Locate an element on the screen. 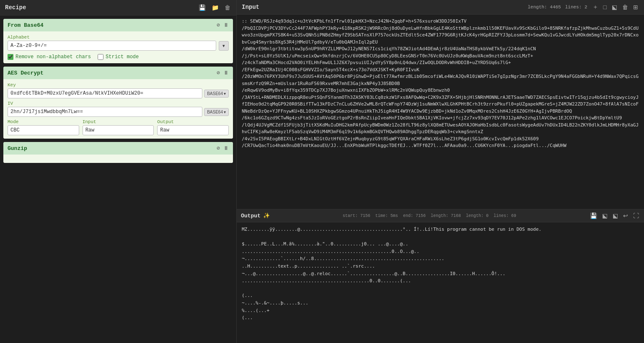 The image size is (644, 343). output-undo-button: ↩ is located at coordinates (626, 216).